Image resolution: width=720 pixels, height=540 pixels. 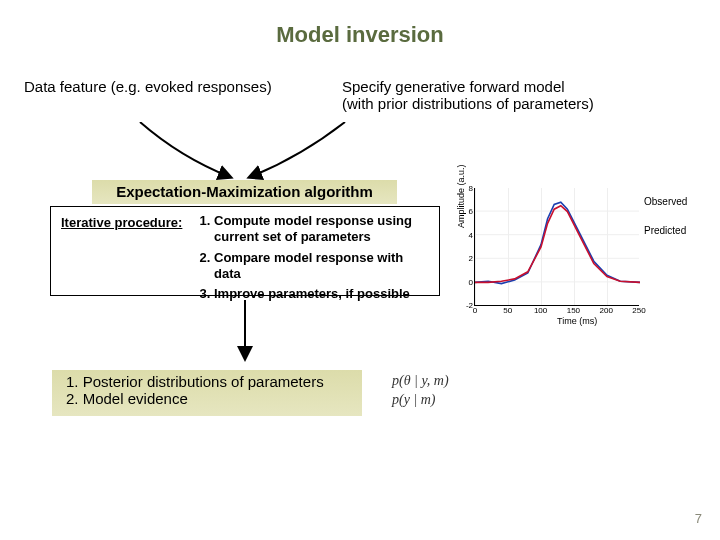 I want to click on xtick: 50, so click(x=508, y=310).